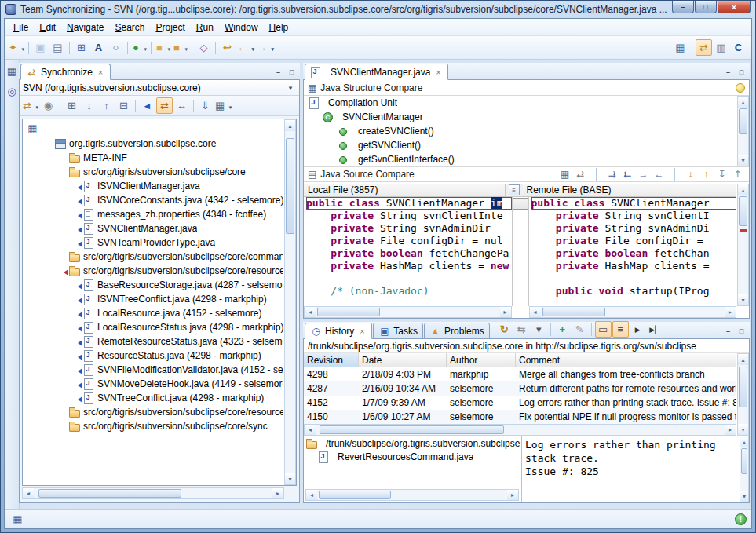 This screenshot has height=533, width=756. What do you see at coordinates (153, 186) in the screenshot?
I see `sync-tree-item: ISVNClientManager.java` at bounding box center [153, 186].